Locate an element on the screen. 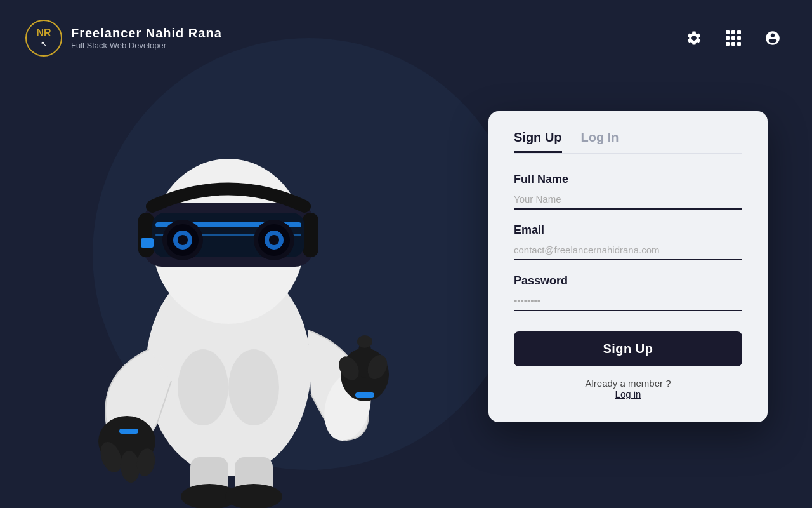  logo-initials: NR is located at coordinates (43, 33).